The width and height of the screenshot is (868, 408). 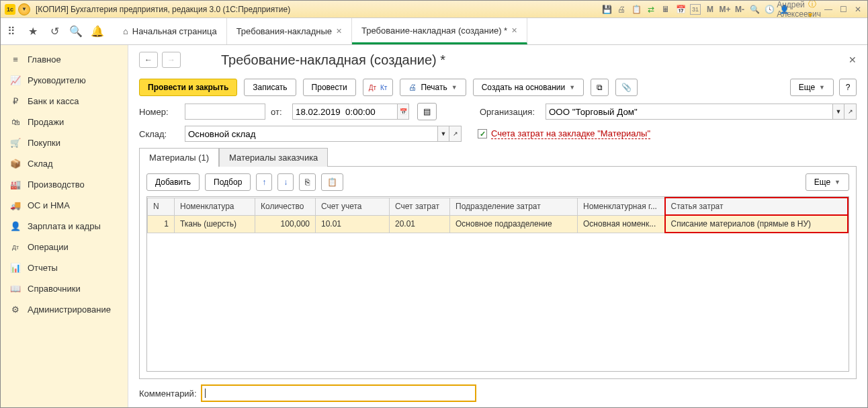 I want to click on date-input, so click(x=345, y=112).